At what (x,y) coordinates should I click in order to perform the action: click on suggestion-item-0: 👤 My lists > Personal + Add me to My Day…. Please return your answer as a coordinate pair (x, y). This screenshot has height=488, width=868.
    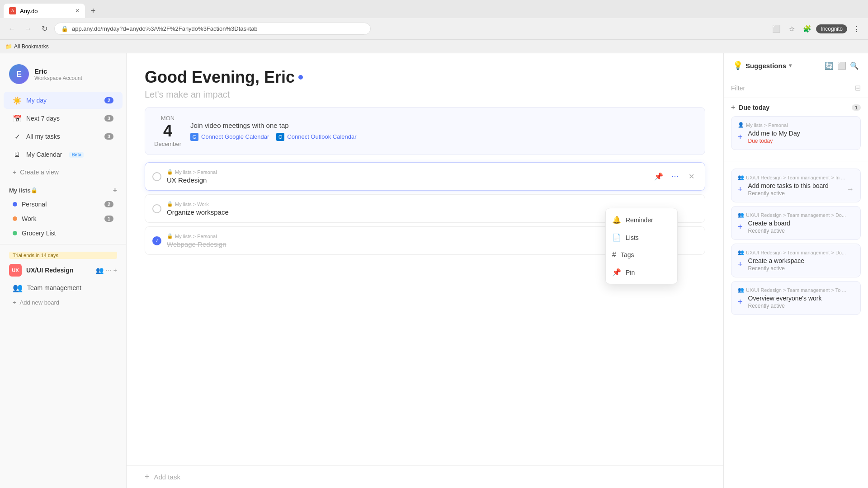
    Looking at the image, I should click on (796, 133).